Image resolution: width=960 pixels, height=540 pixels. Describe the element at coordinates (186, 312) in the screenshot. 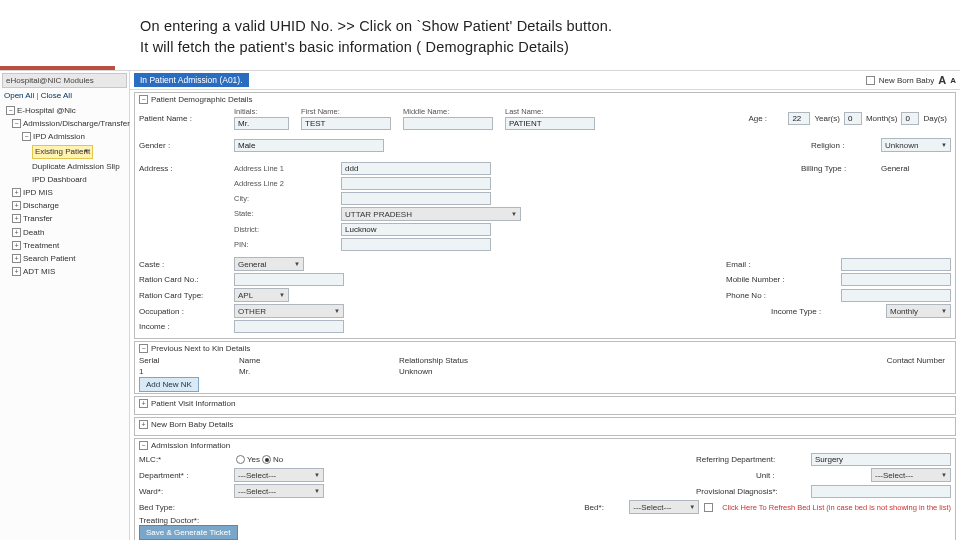

I see `label-occupation: Occupation :` at that location.